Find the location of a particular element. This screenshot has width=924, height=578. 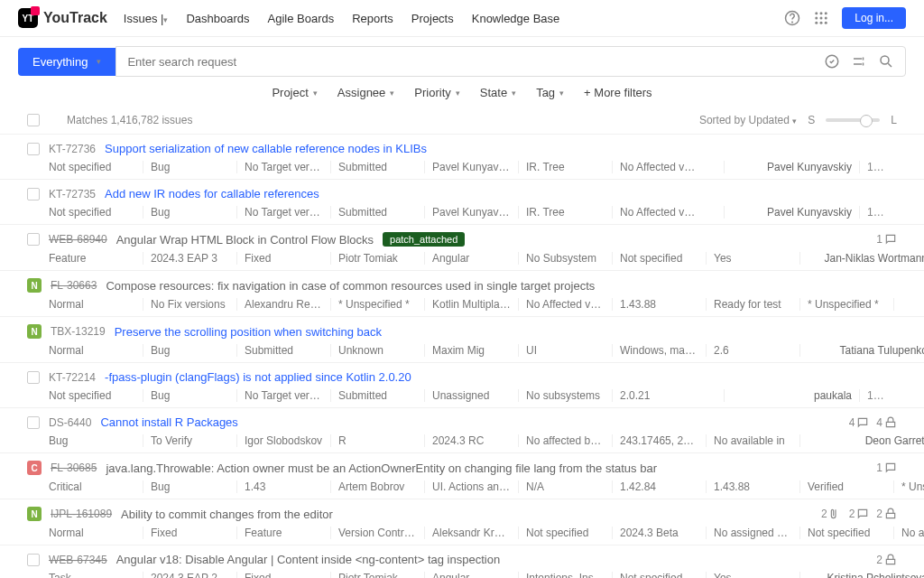

field-cell: Artem Bobrov is located at coordinates (377, 487).